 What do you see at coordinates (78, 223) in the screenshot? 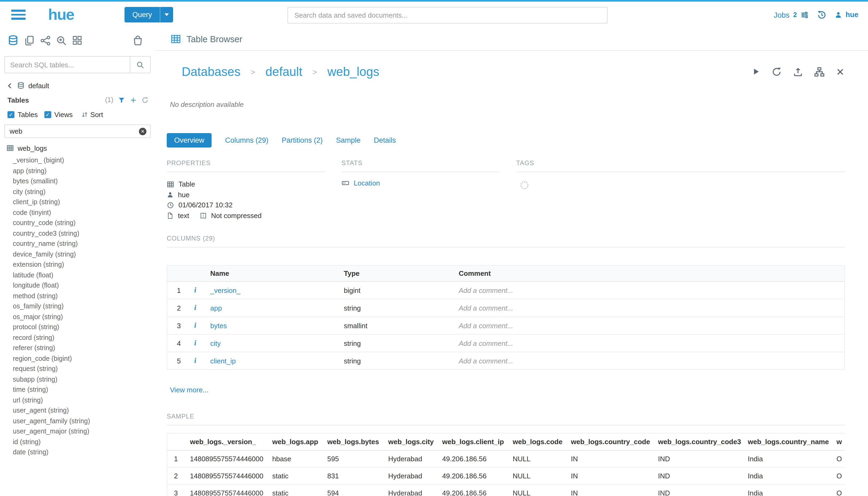
I see `sidebar-column-item: country_code (string)` at bounding box center [78, 223].